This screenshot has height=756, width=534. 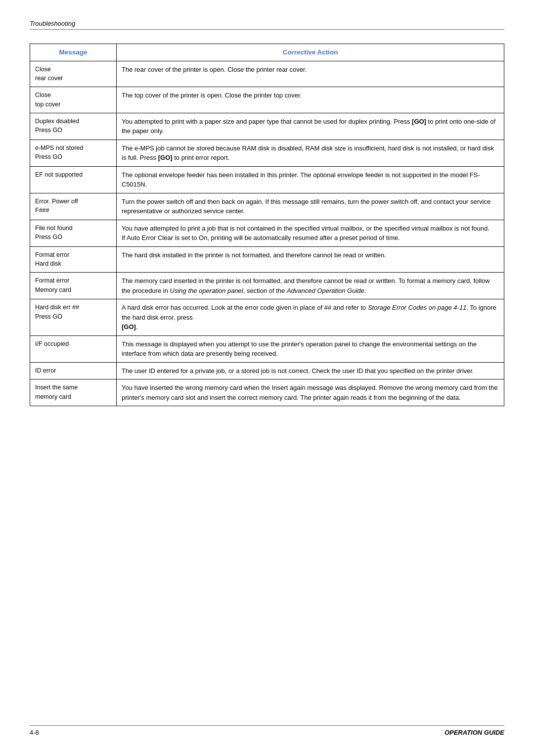 I want to click on table-row: Format errorMemory cardThe memory card i…, so click(x=267, y=286).